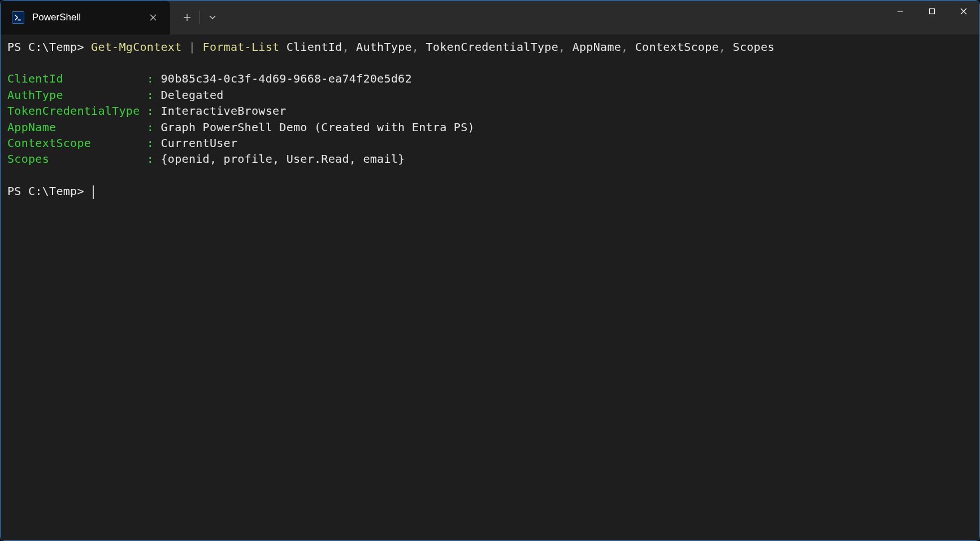 The height and width of the screenshot is (541, 980). I want to click on tab-title: PowerShell, so click(85, 18).